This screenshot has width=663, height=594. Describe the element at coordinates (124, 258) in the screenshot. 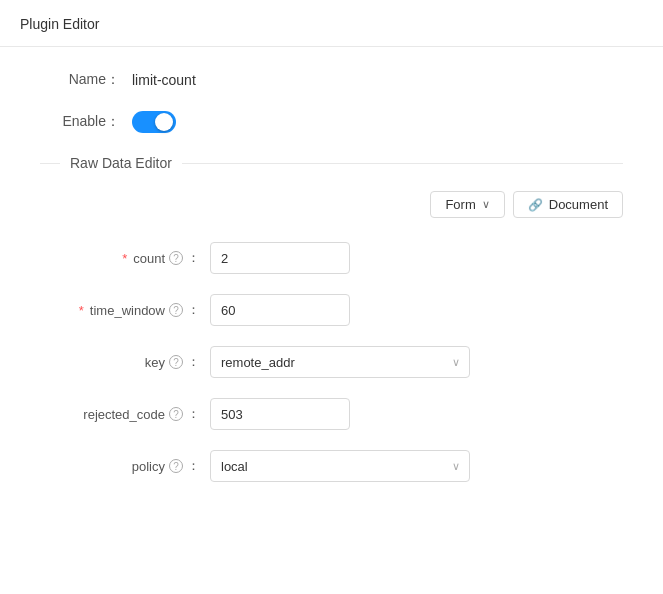

I see `count-required-star: *` at that location.